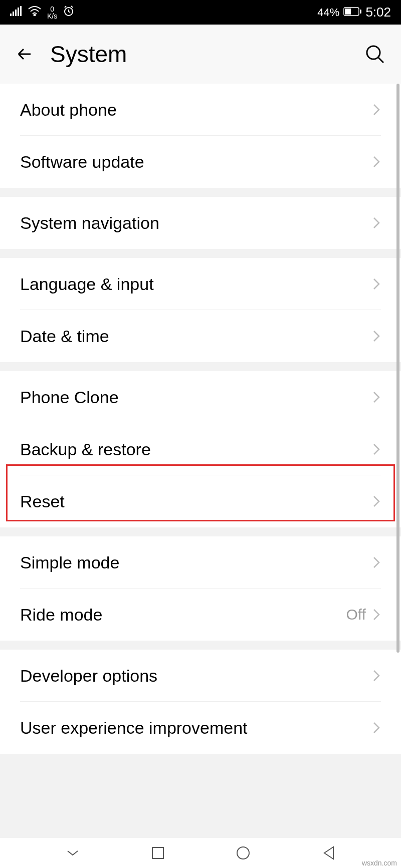 The image size is (401, 868). Describe the element at coordinates (134, 728) in the screenshot. I see `item-label: User experience improvement` at that location.